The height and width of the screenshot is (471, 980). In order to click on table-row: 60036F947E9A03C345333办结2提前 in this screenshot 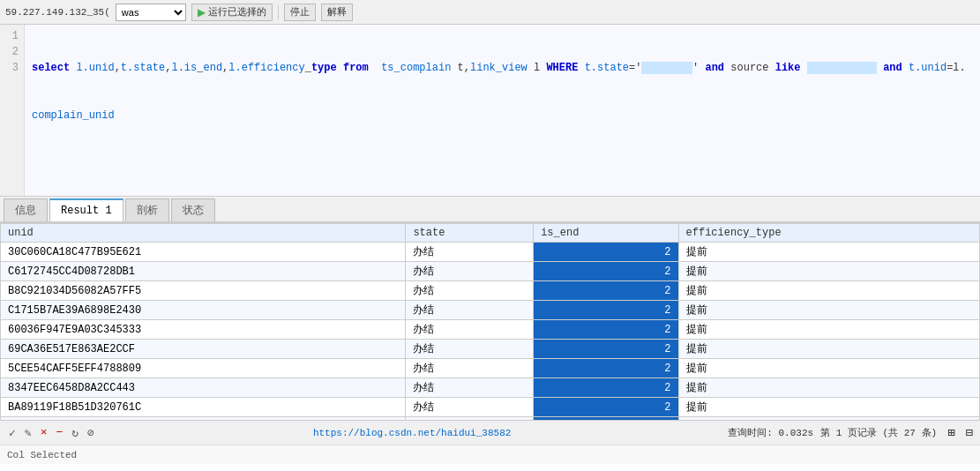, I will do `click(490, 330)`.